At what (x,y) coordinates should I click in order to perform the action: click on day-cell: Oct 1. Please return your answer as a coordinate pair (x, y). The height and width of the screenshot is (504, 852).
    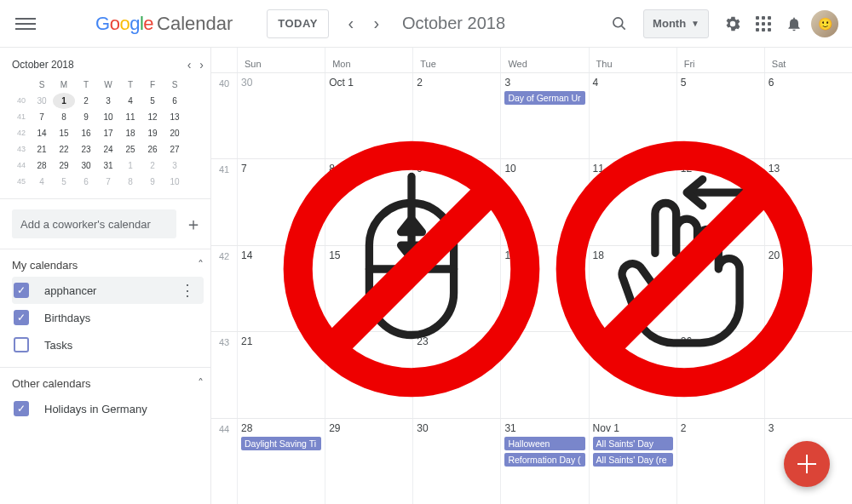
    Looking at the image, I should click on (368, 116).